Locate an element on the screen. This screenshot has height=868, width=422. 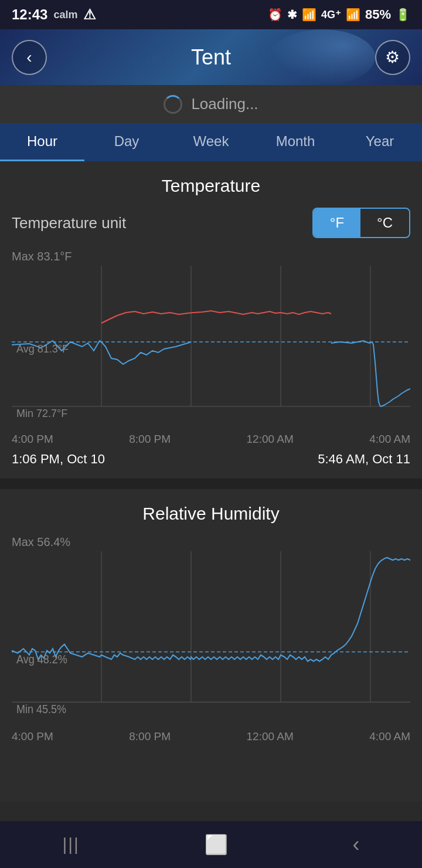
temperature-unit-label: Temperature unit is located at coordinates (69, 223).